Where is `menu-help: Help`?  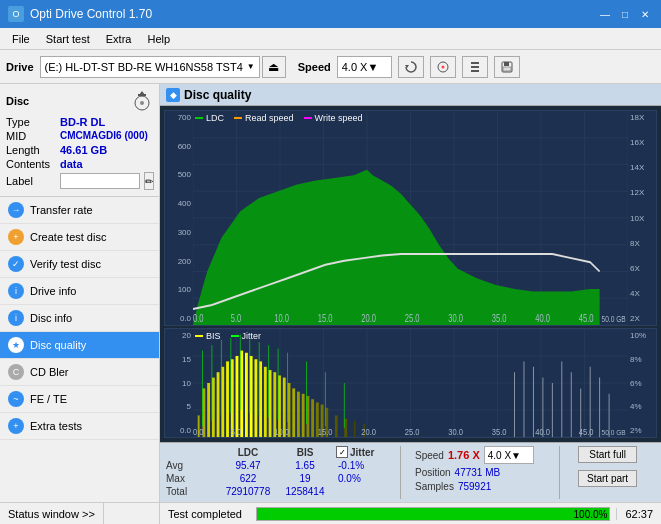 menu-help: Help is located at coordinates (158, 39).